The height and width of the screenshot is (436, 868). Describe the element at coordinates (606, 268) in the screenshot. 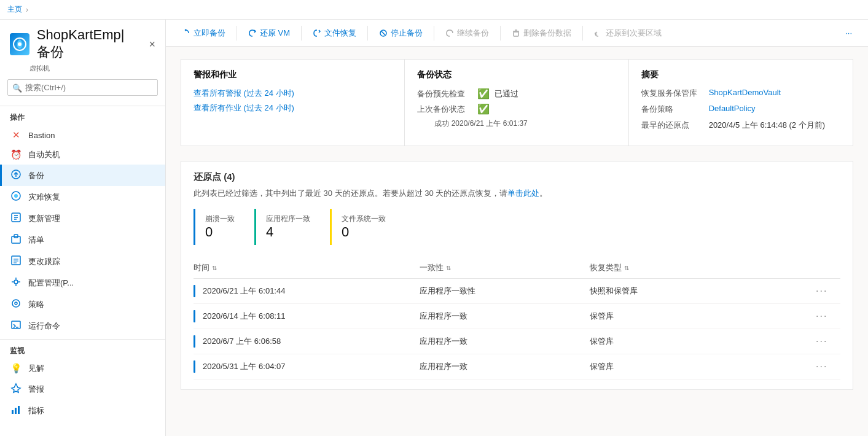

I see `col-recovery-label: 恢复类型` at that location.